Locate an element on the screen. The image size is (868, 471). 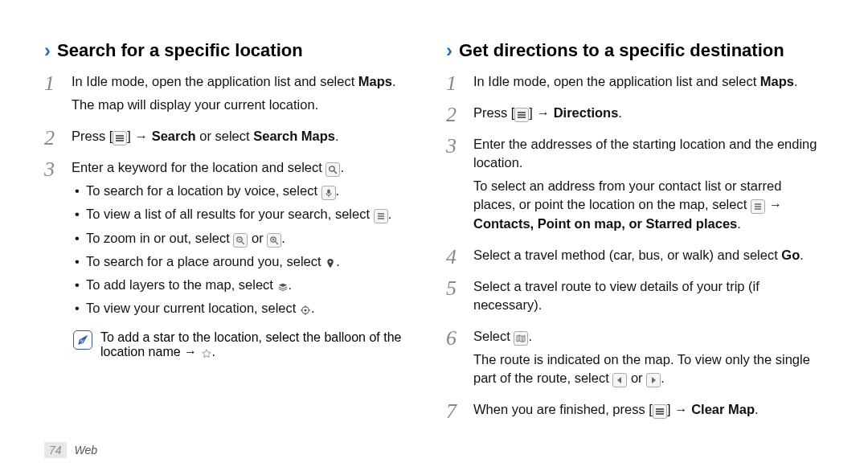
text: To view a list of all results for your s… is located at coordinates (230, 214).